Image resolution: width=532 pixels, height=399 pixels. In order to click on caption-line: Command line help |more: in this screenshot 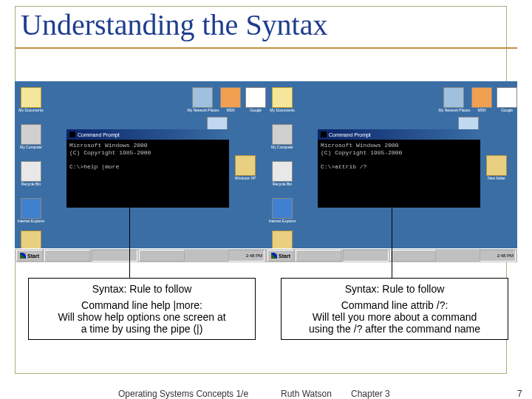, I will do `click(142, 305)`.